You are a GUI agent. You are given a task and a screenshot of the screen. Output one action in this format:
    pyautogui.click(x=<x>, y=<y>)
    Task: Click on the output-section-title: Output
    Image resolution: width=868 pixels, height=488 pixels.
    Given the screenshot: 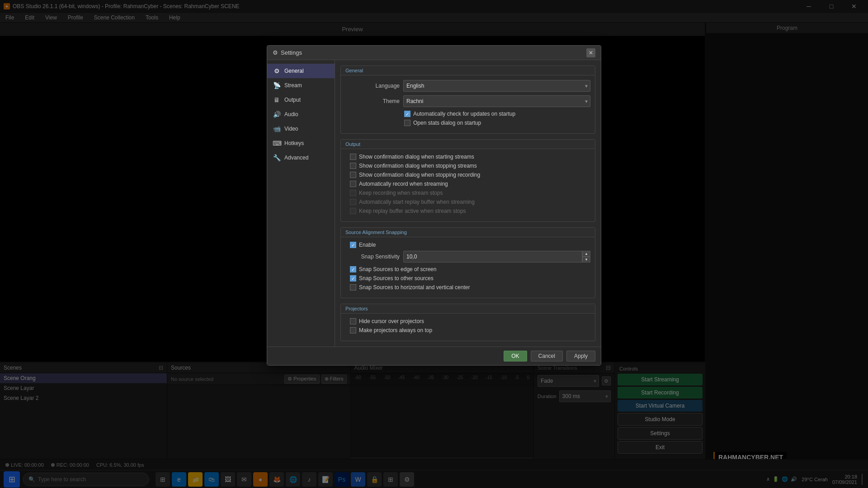 What is the action you would take?
    pyautogui.click(x=468, y=145)
    